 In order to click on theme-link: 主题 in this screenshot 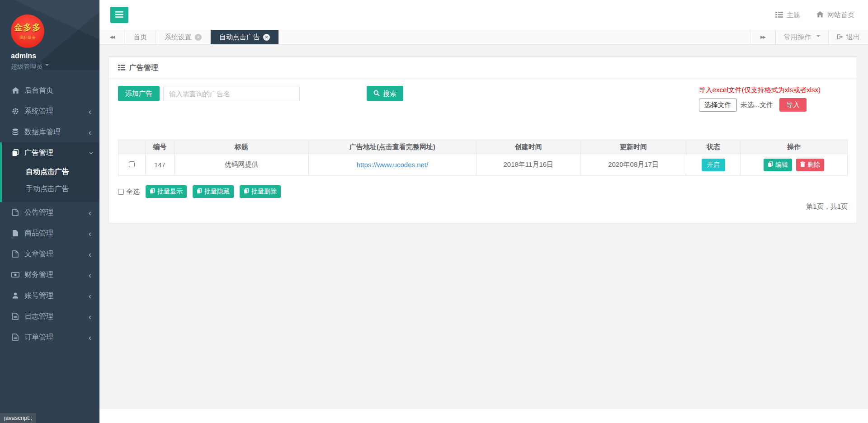, I will do `click(788, 15)`.